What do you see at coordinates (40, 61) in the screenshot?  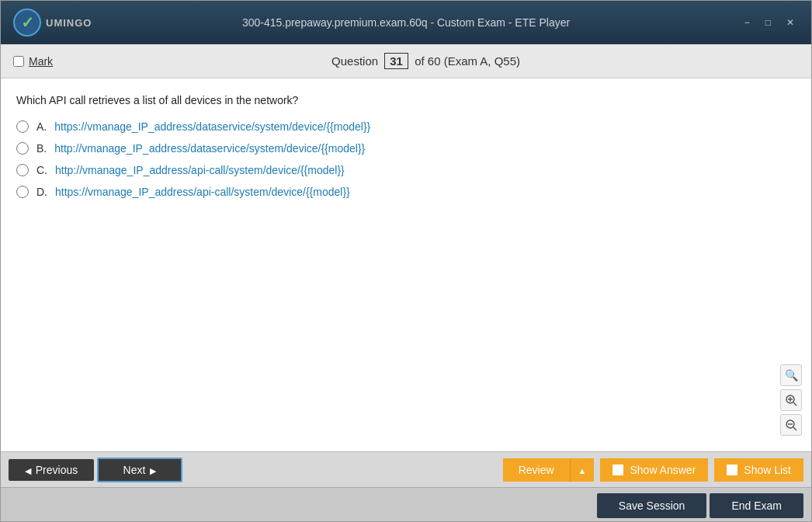 I see `mark-label: Mark` at bounding box center [40, 61].